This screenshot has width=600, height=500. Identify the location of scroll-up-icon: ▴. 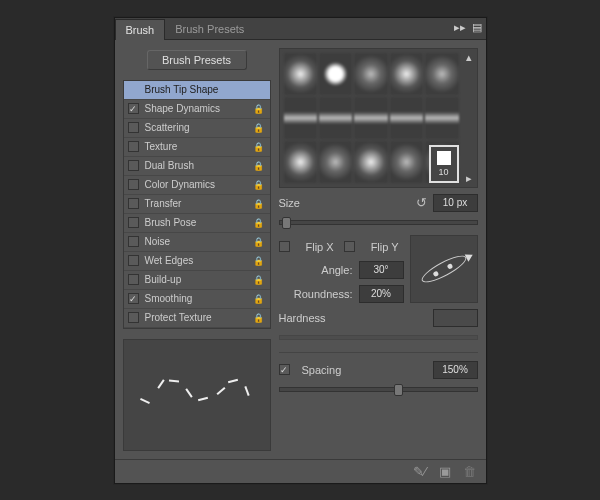
(469, 58).